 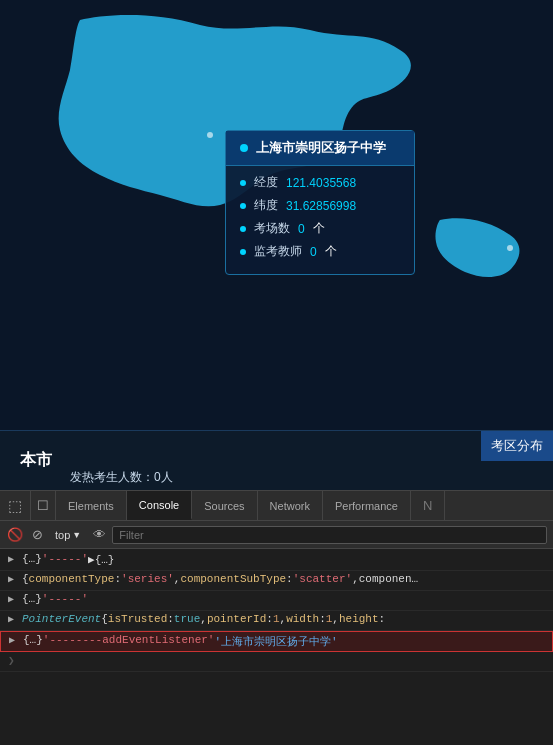 I want to click on arrow-2: ▶, so click(x=13, y=579).